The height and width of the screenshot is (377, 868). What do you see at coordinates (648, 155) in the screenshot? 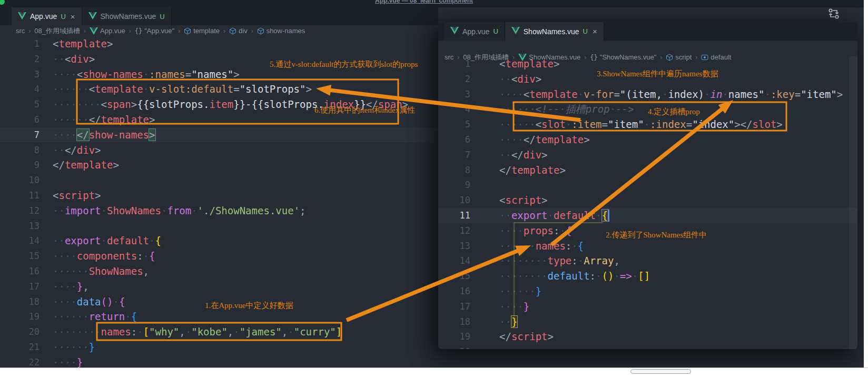
I see `code-line: 7··</div>` at bounding box center [648, 155].